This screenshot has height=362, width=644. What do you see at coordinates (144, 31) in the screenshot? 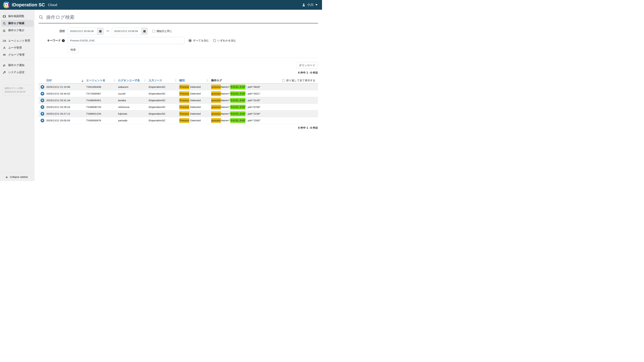
I see `date-to-calendar-button` at bounding box center [144, 31].